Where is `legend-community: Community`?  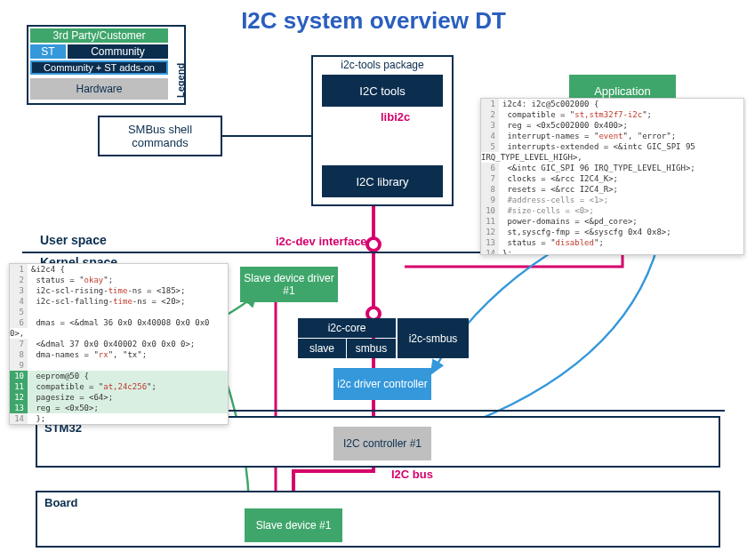
legend-community: Community is located at coordinates (117, 52).